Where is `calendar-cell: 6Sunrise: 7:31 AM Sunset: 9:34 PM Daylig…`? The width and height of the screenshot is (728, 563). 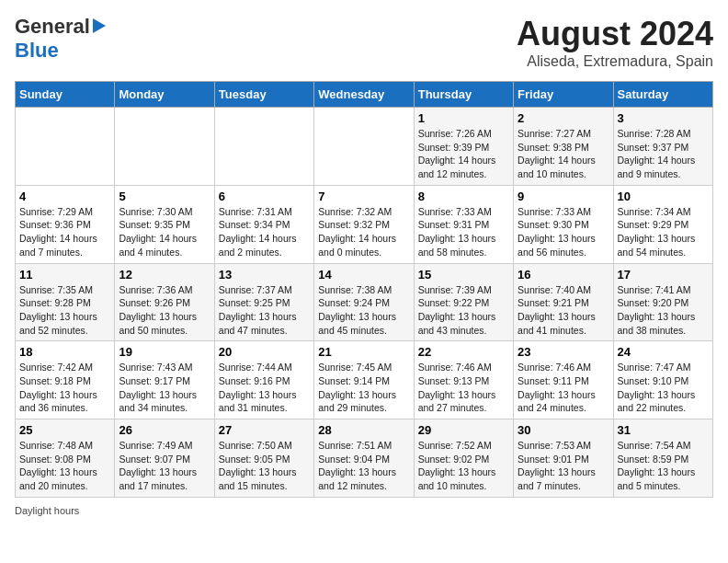
calendar-cell: 6Sunrise: 7:31 AM Sunset: 9:34 PM Daylig… is located at coordinates (264, 224).